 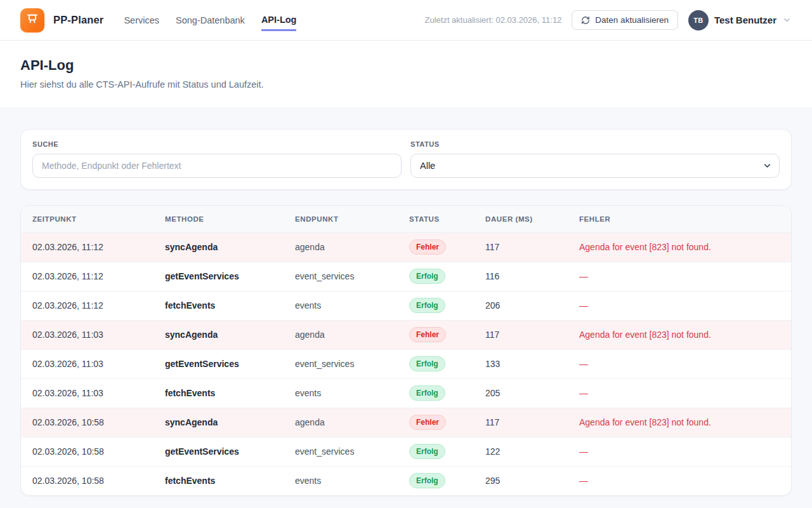 What do you see at coordinates (521, 364) in the screenshot?
I see `cell-duration: 133` at bounding box center [521, 364].